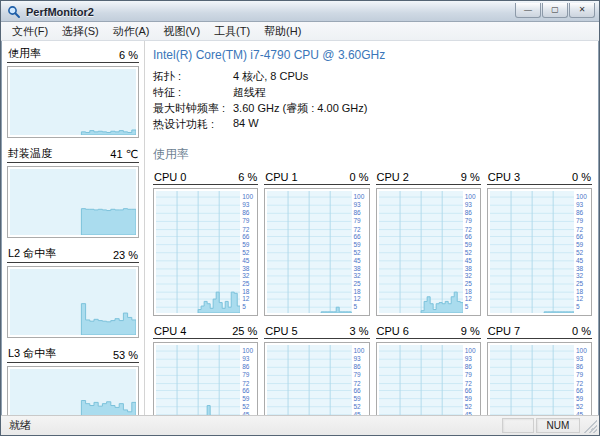 This screenshot has width=600, height=436. What do you see at coordinates (316, 244) in the screenshot?
I see `cpu-graph-cell: CPU 10 %100938679726659524538322518125` at bounding box center [316, 244].